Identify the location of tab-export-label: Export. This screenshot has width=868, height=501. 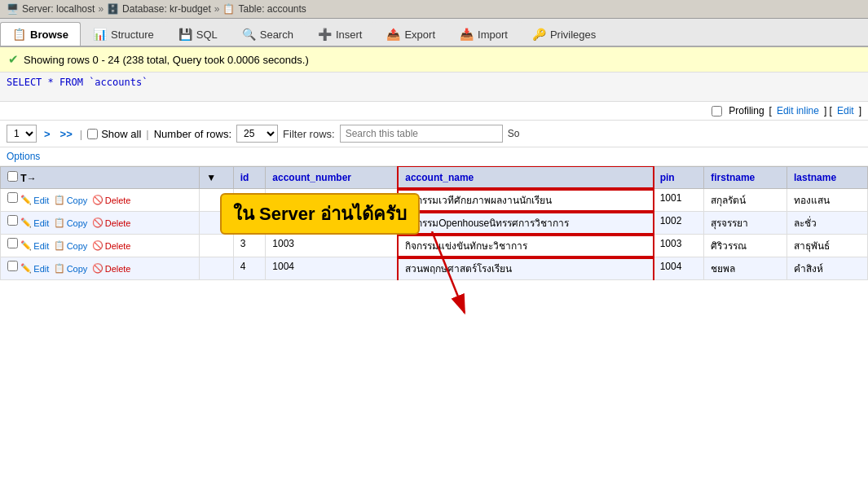
(420, 34).